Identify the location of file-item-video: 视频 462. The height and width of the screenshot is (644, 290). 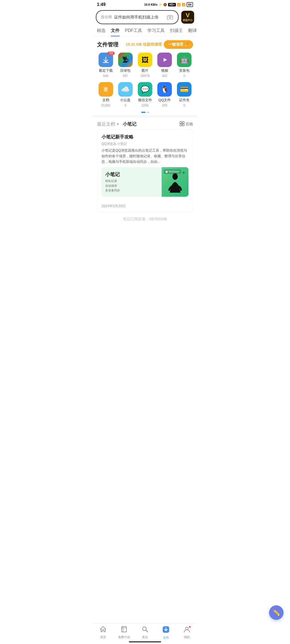
(165, 65).